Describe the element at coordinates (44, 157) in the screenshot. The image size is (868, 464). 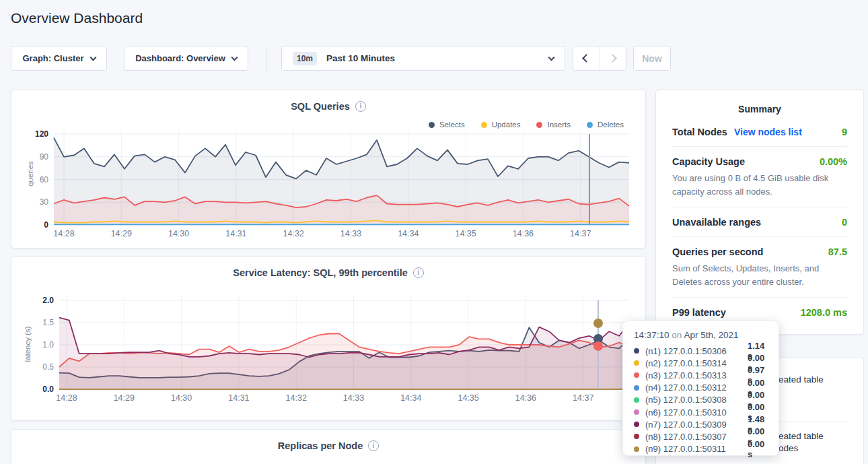
I see `svg-text: 90` at that location.